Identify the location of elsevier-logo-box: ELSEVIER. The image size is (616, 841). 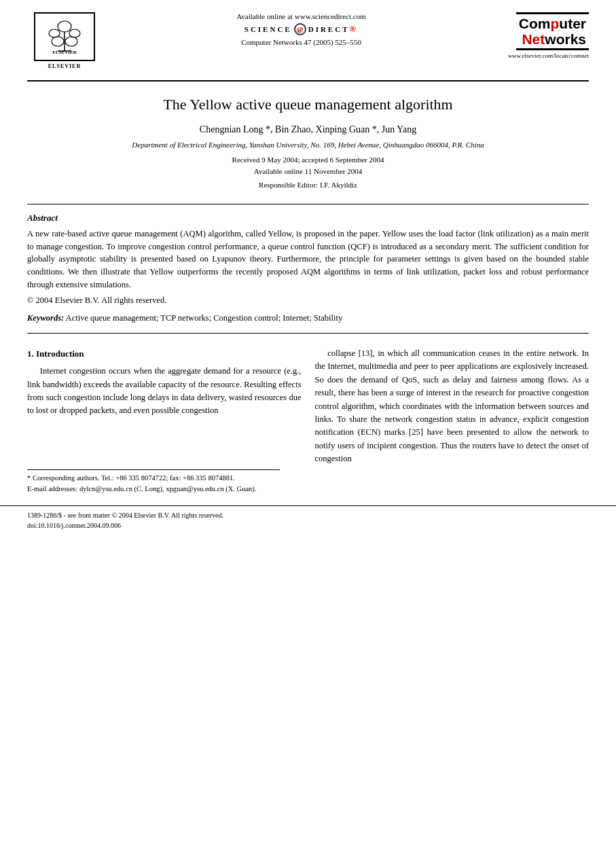
(65, 37).